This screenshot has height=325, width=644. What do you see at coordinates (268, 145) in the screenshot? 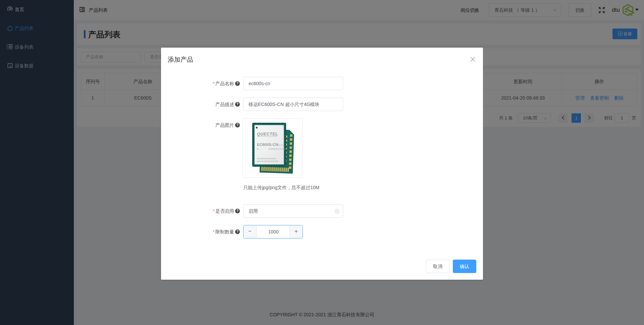
I see `svg-text: EC600S-CN` at bounding box center [268, 145].